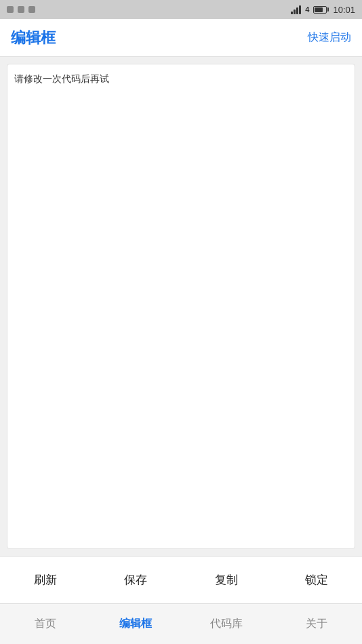 This screenshot has width=362, height=644. Describe the element at coordinates (226, 624) in the screenshot. I see `nav-codelib: 代码库` at that location.